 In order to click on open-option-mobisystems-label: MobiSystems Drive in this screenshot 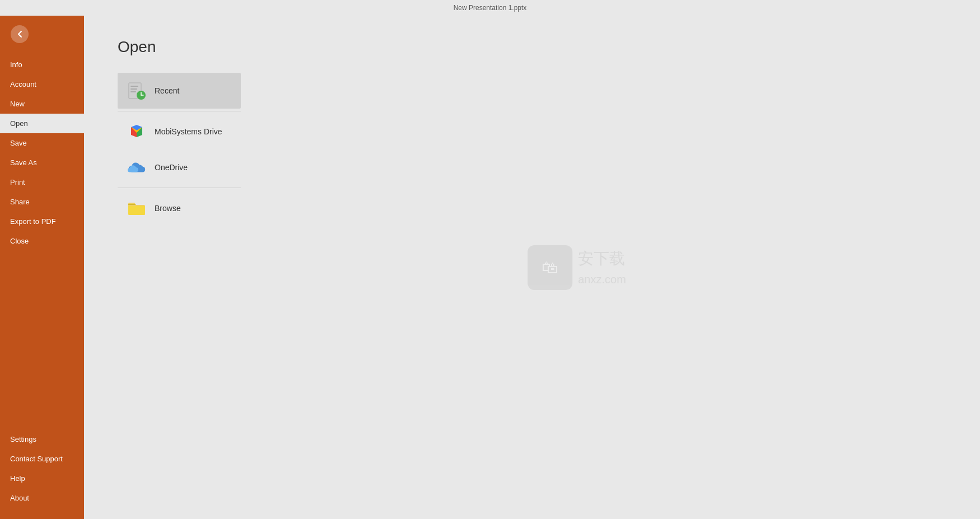, I will do `click(188, 132)`.